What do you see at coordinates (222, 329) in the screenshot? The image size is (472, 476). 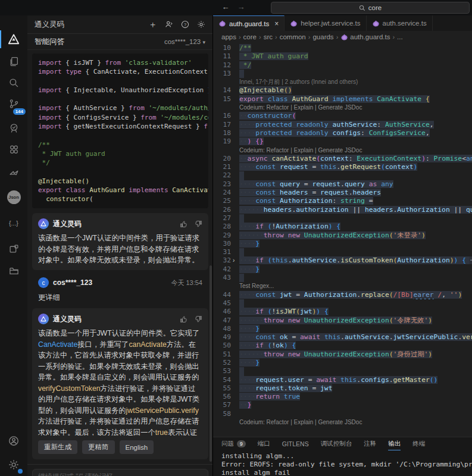 I see `line-number: 48` at bounding box center [222, 329].